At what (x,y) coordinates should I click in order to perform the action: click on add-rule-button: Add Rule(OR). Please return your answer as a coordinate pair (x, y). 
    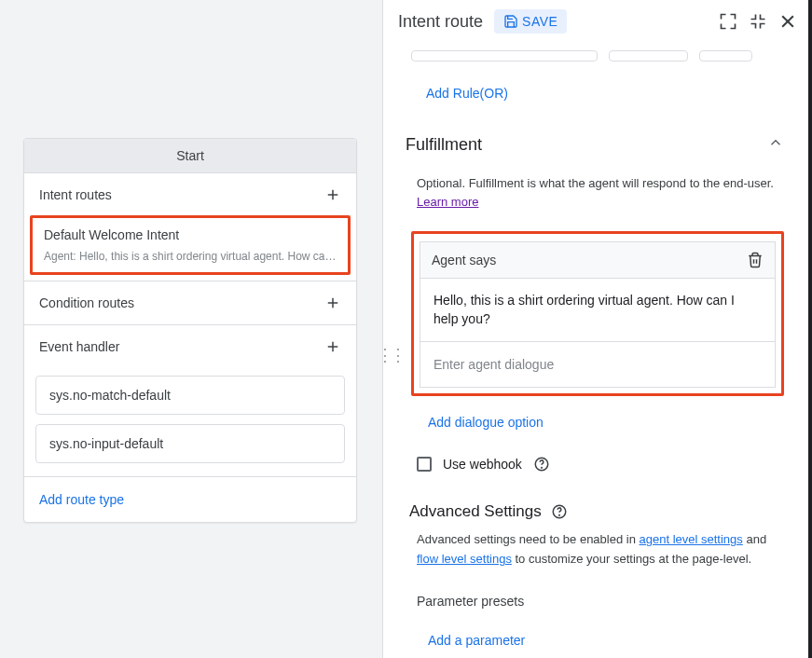
    Looking at the image, I should click on (467, 93).